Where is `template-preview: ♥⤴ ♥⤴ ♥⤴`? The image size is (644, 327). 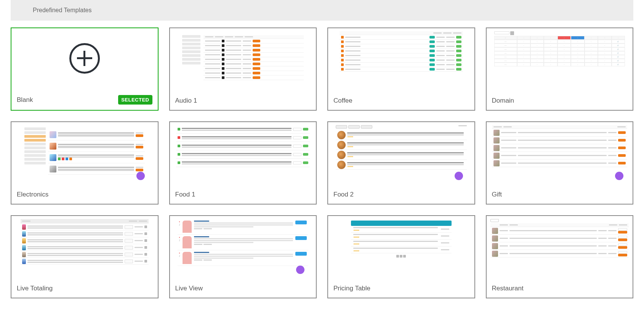 template-preview: ♥⤴ ♥⤴ ♥⤴ is located at coordinates (243, 248).